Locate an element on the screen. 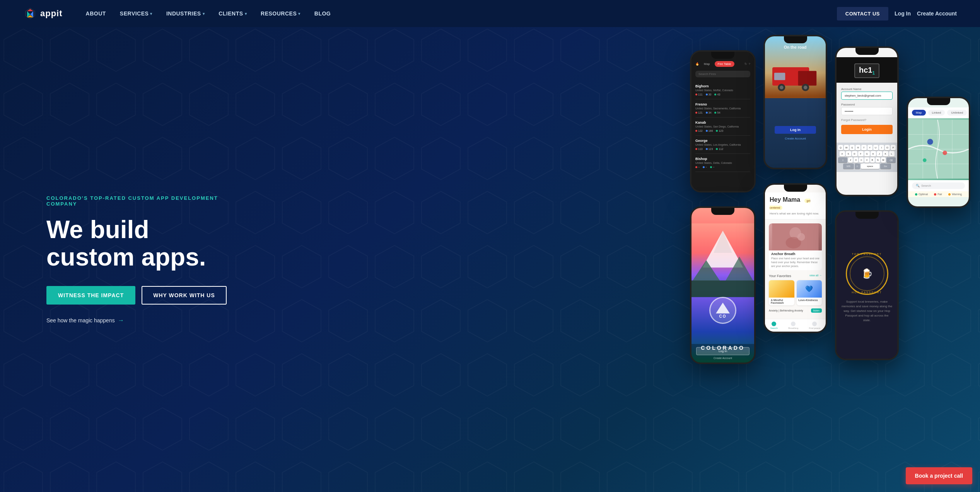 Image resolution: width=980 pixels, height=492 pixels. mama-fav-item-1: A Mindful Facewash is located at coordinates (782, 293).